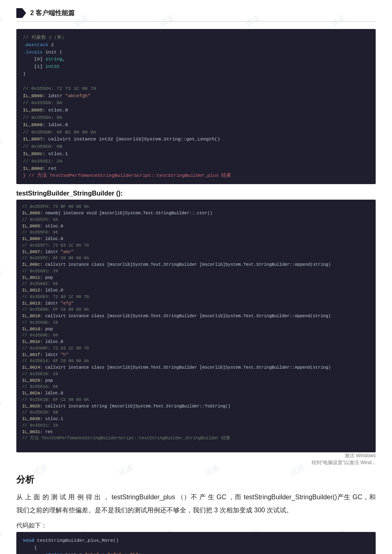 The width and height of the screenshot is (392, 554). Describe the element at coordinates (196, 459) in the screenshot. I see `win-activate-notice: 激活 Windows 转到"电脑设置"以激活 Wind...` at that location.